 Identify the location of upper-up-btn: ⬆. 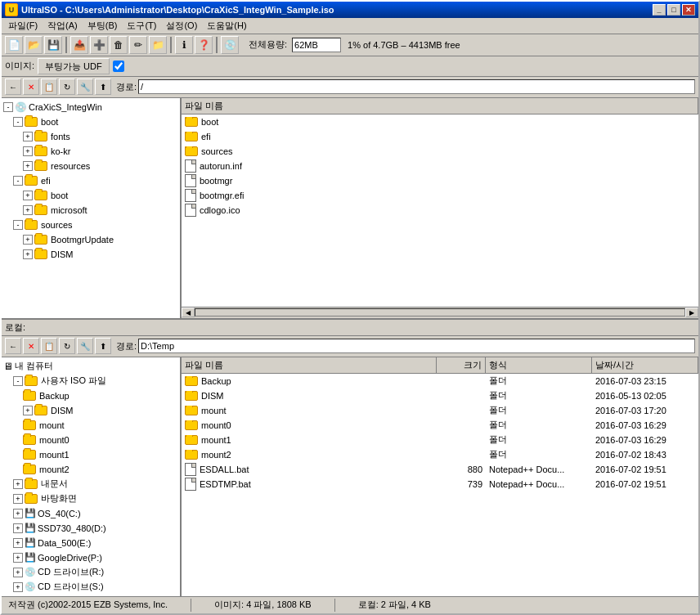
(103, 87).